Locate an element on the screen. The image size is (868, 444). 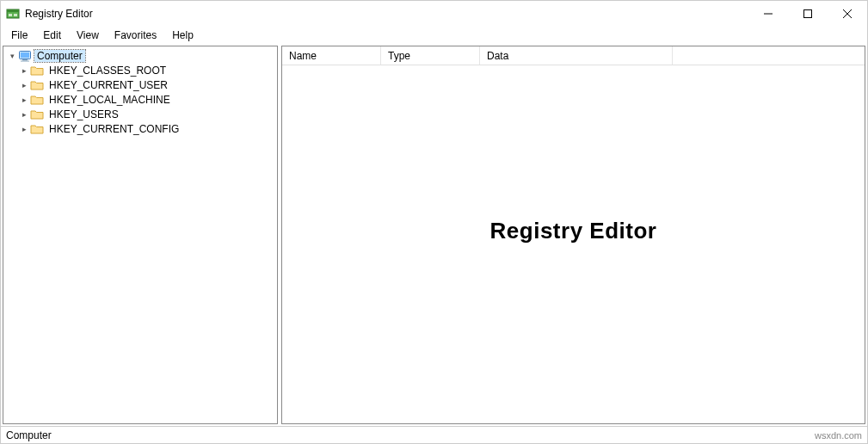
statusbar: Computer wsxdn.com is located at coordinates (434, 435).